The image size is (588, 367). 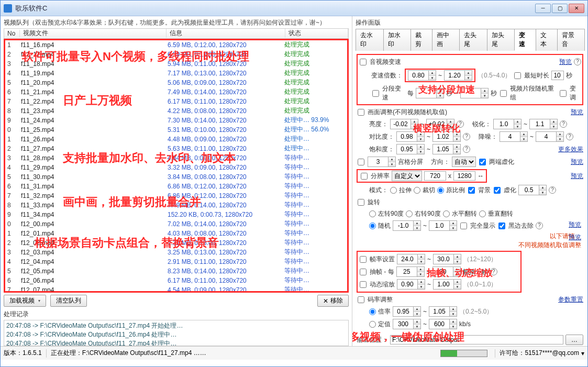 What do you see at coordinates (407, 176) in the screenshot?
I see `res-mode: 自定义` at bounding box center [407, 176].